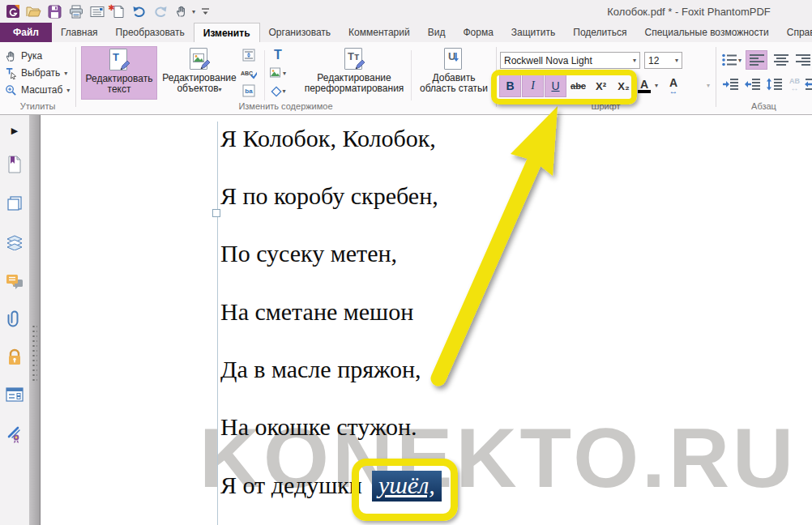  Describe the element at coordinates (548, 61) in the screenshot. I see `font-family-value: Rockwell Nova Light` at that location.